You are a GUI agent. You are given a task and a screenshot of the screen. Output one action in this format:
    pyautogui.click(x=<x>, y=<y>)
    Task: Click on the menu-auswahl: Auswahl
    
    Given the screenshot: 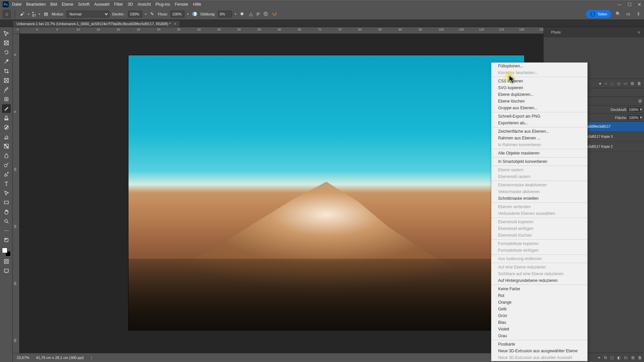 What is the action you would take?
    pyautogui.click(x=102, y=4)
    